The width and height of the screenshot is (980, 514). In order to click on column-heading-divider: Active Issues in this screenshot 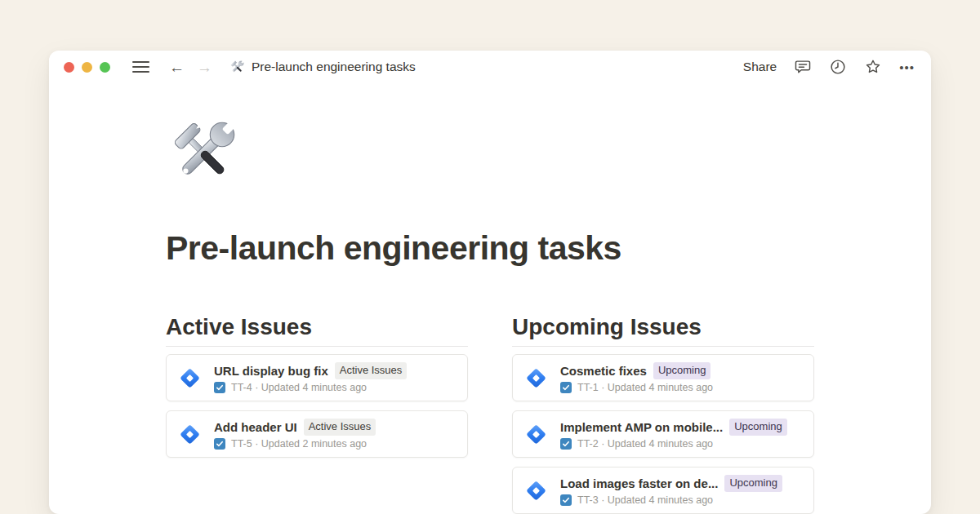, I will do `click(317, 330)`.